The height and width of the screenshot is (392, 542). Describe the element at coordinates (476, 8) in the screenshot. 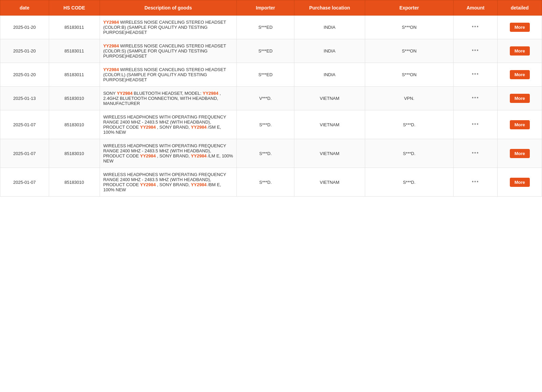

I see `col-header-amount: Amount` at that location.